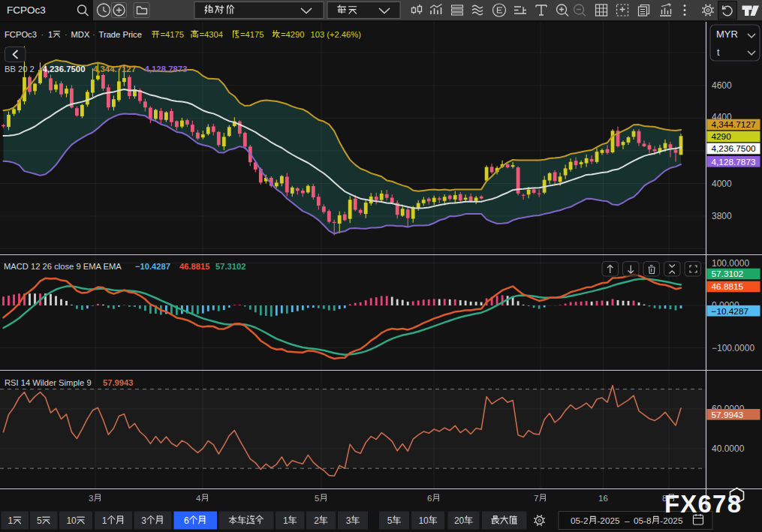 The image size is (762, 532). What do you see at coordinates (643, 521) in the screenshot?
I see `svg-text: 05-8` at bounding box center [643, 521].